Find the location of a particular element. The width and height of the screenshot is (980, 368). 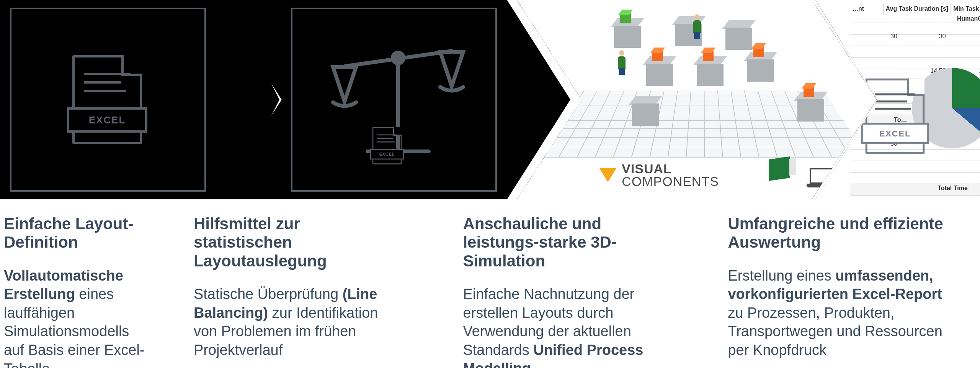

report-scene: …nt Avg Task Duration [s] Min Task Durat… is located at coordinates (898, 100).